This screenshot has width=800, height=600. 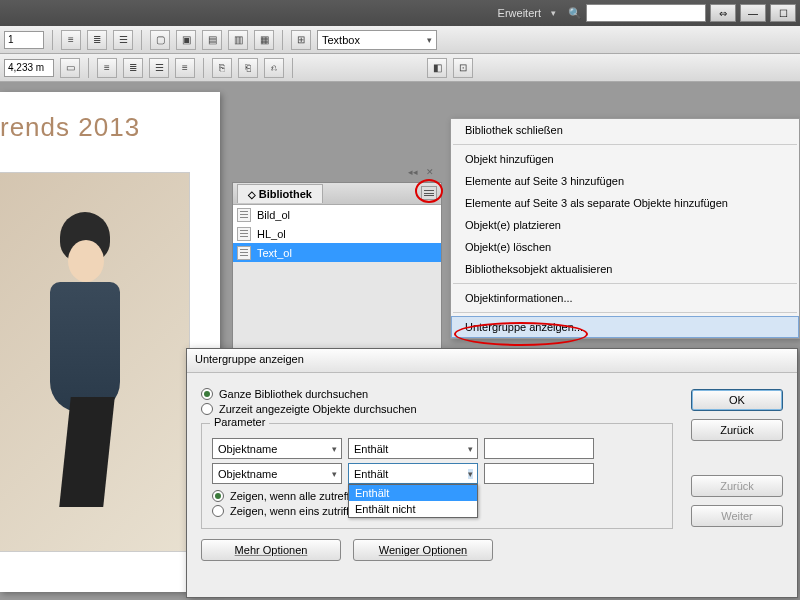 What do you see at coordinates (437, 476) in the screenshot?
I see `parameter-fieldset: Parameter Objektname Enthält Objektname …` at bounding box center [437, 476].